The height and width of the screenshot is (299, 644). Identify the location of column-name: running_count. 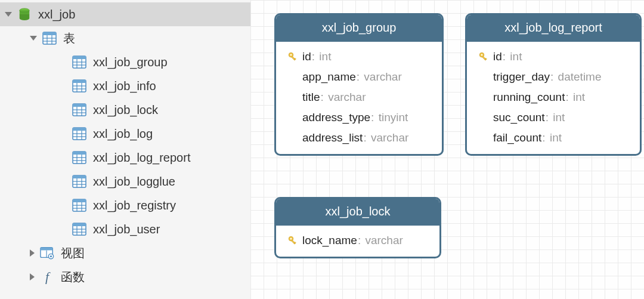
(529, 97).